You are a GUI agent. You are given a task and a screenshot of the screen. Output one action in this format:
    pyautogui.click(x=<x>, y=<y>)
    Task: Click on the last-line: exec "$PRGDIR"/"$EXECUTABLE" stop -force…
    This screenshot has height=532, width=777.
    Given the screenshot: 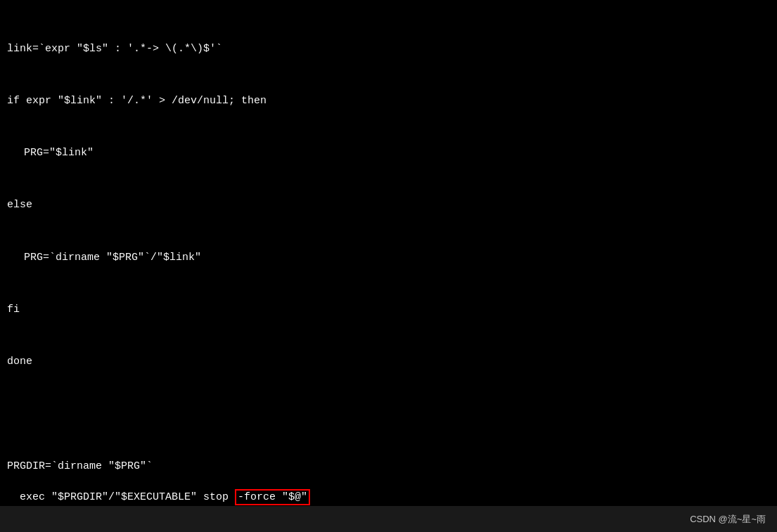 What is the action you would take?
    pyautogui.click(x=388, y=491)
    